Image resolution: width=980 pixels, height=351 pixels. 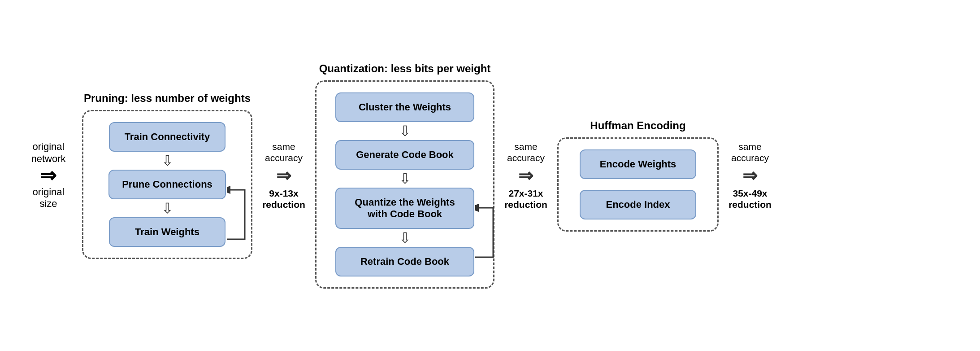 I want to click on right-arrow-2: ⇒, so click(x=526, y=176).